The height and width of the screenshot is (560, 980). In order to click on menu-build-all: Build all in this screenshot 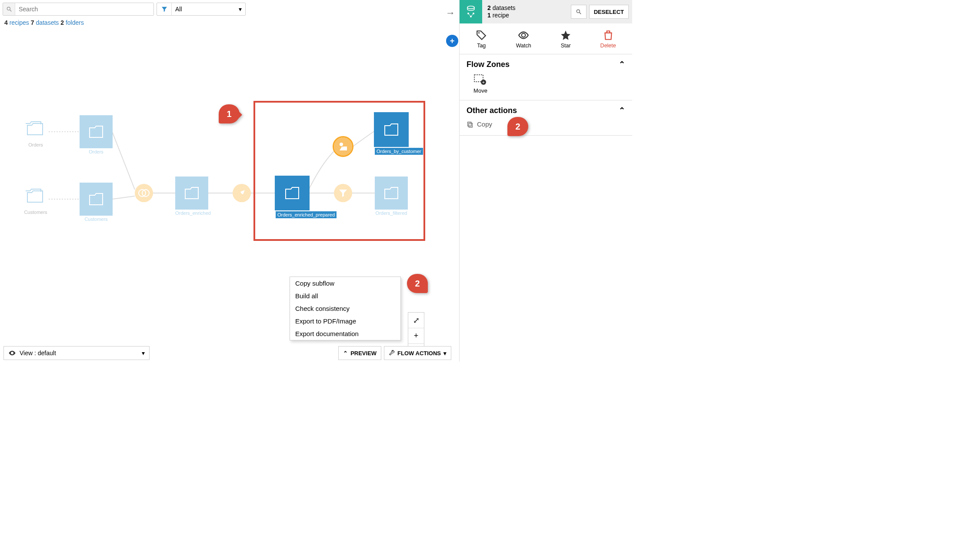, I will do `click(345, 296)`.